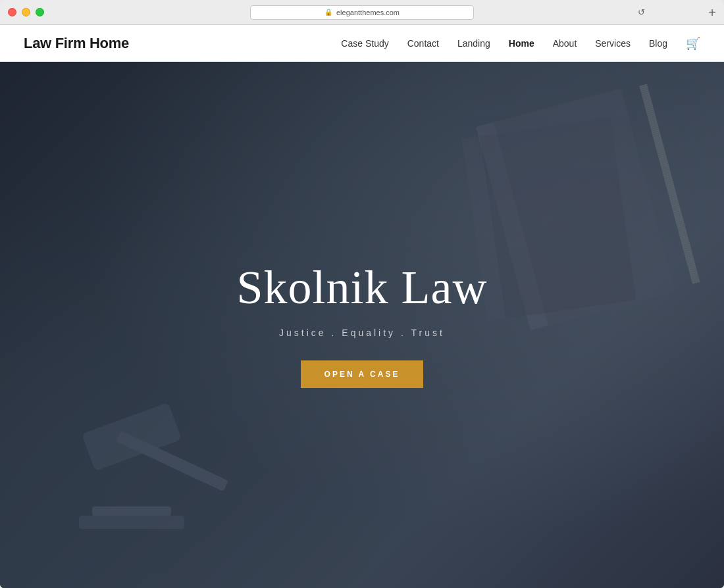 This screenshot has height=588, width=724. What do you see at coordinates (368, 12) in the screenshot?
I see `url-text: elegantthemes.com` at bounding box center [368, 12].